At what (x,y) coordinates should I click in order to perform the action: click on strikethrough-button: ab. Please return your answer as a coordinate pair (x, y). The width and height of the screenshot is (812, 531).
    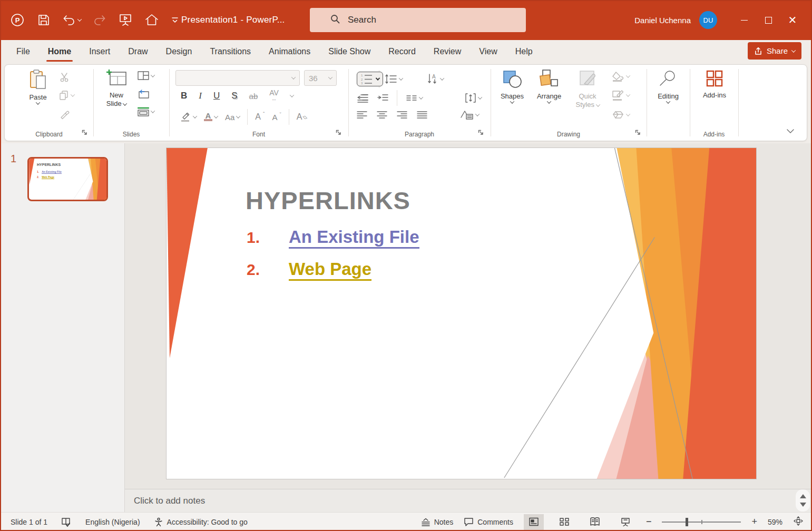
    Looking at the image, I should click on (254, 96).